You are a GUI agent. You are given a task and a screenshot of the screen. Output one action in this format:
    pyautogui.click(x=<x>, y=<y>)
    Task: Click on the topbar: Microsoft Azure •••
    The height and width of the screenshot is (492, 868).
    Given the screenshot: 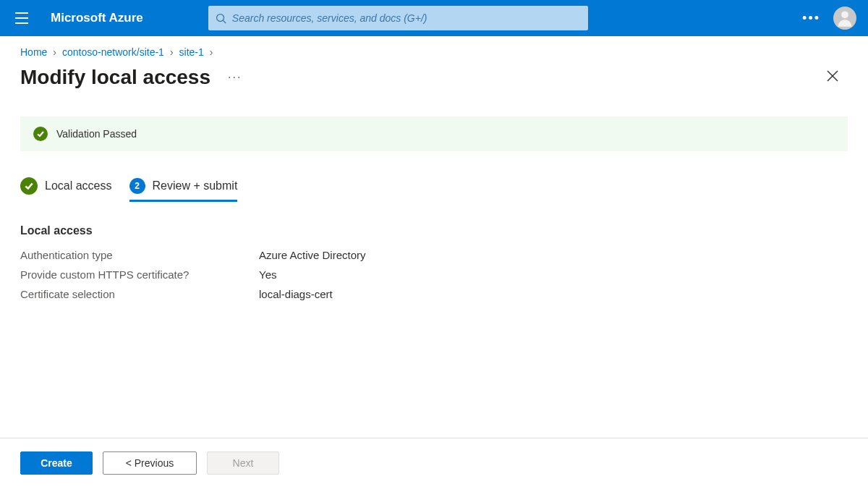 What is the action you would take?
    pyautogui.click(x=434, y=18)
    